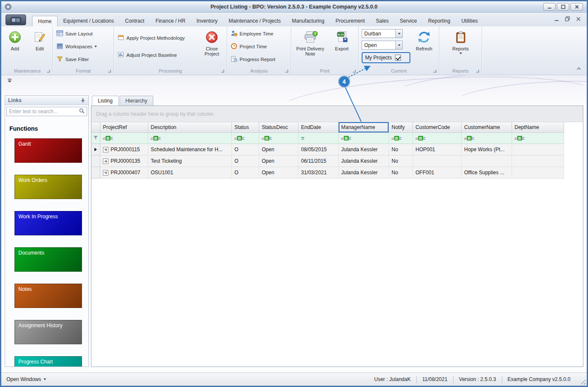 The image size is (588, 387). What do you see at coordinates (124, 127) in the screenshot?
I see `column-header-projectref: ProjectRef` at bounding box center [124, 127].